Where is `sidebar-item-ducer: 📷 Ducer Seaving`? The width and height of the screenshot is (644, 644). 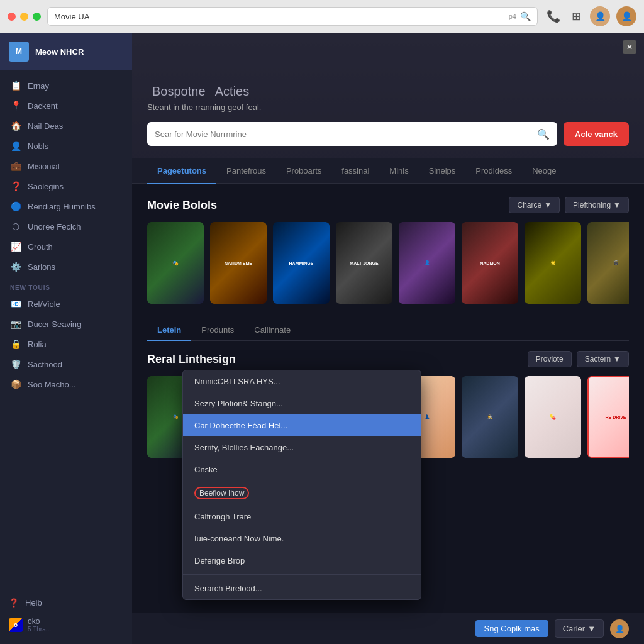
sidebar-item-ducer: 📷 Ducer Seaving is located at coordinates (66, 324).